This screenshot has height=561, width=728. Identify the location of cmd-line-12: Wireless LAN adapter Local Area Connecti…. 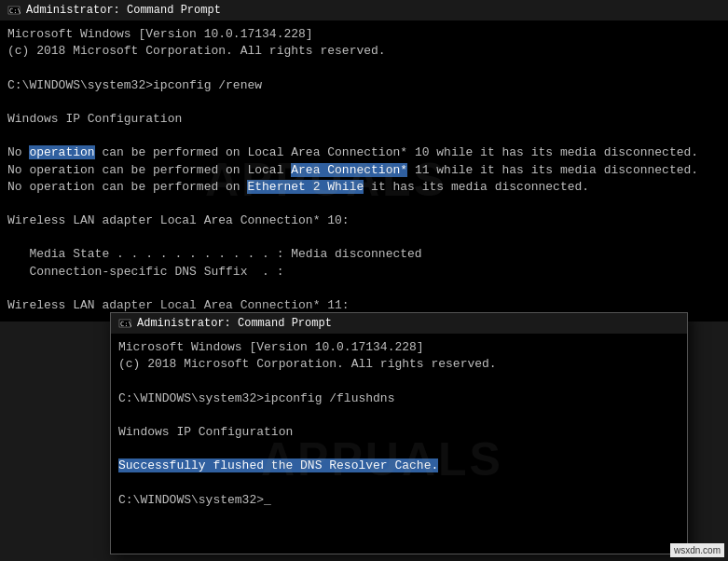
(364, 221).